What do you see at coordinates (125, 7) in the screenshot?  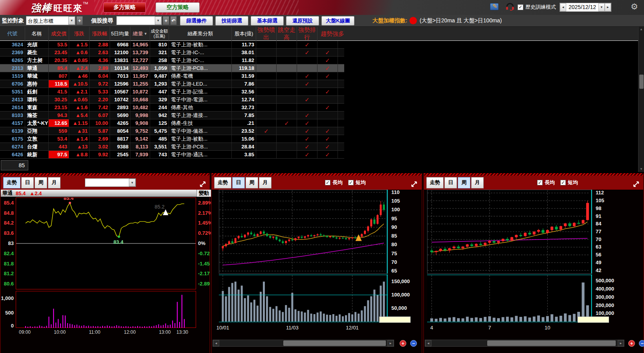 I see `long-strategy-button: 多方策略` at bounding box center [125, 7].